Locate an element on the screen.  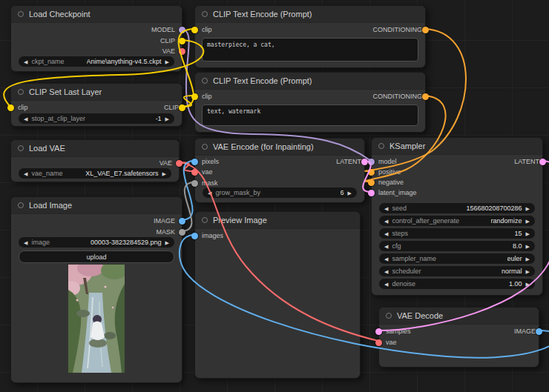
output-port-mask is located at coordinates (183, 233).